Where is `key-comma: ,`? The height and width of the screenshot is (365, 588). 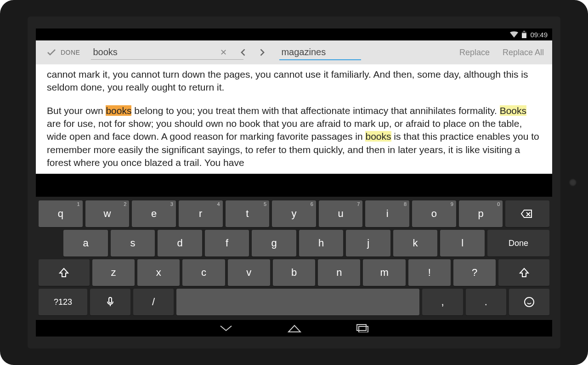 key-comma: , is located at coordinates (442, 302).